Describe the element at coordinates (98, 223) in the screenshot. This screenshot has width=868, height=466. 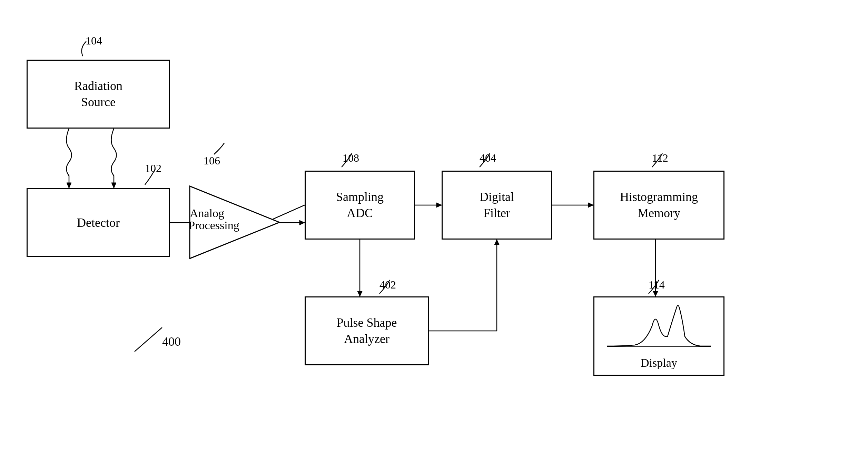
I see `detector-block: Detector` at that location.